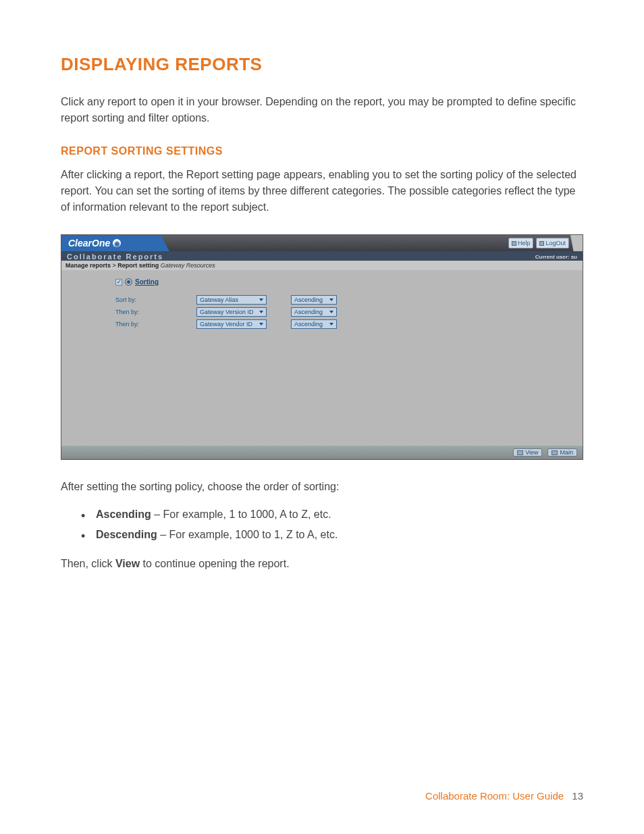 The width and height of the screenshot is (644, 834). I want to click on final-paragraph: Then, click View to continue opening the…, so click(322, 564).